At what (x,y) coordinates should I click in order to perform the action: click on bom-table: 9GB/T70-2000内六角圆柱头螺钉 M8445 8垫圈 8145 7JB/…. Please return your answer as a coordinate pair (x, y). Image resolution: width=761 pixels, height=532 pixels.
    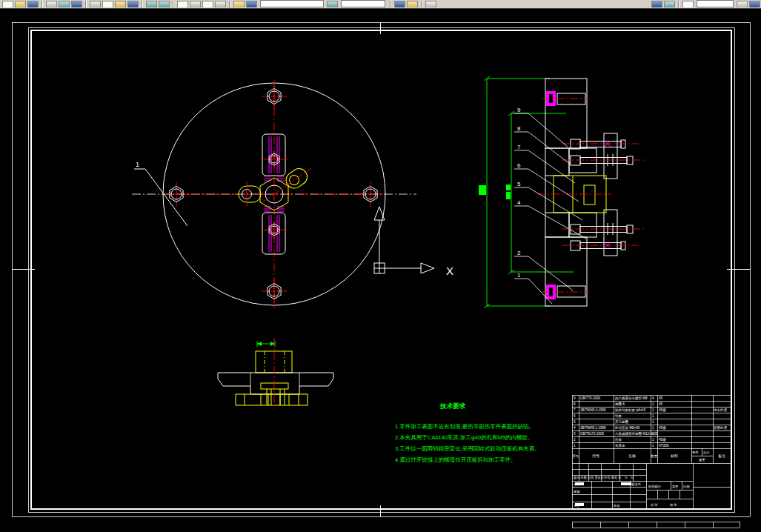
    Looking at the image, I should click on (652, 429).